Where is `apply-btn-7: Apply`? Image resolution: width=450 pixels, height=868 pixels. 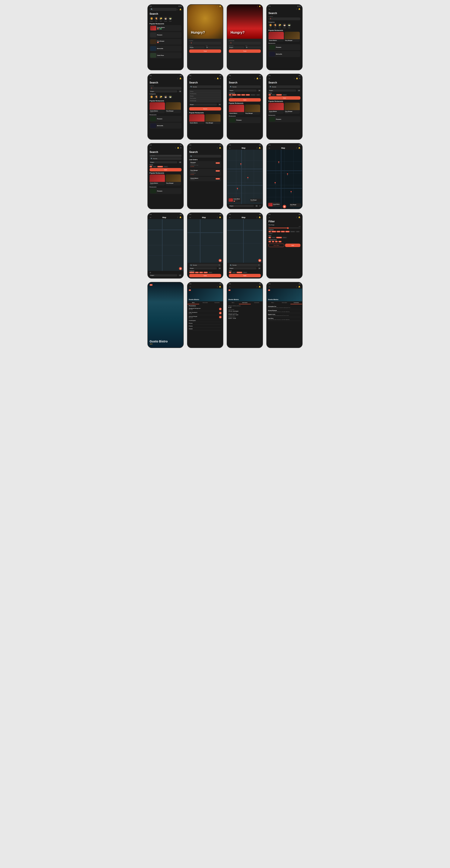 apply-btn-7: Apply is located at coordinates (245, 100).